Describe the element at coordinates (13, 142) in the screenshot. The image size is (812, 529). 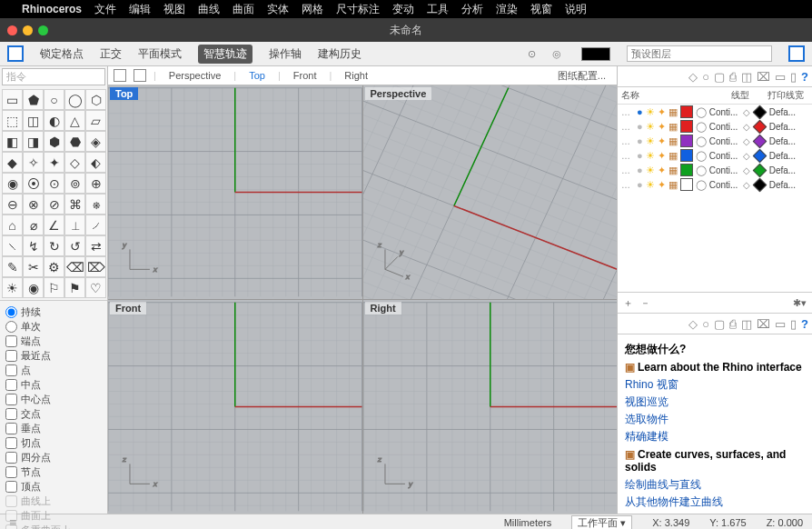
I see `tool-10: ◧` at that location.